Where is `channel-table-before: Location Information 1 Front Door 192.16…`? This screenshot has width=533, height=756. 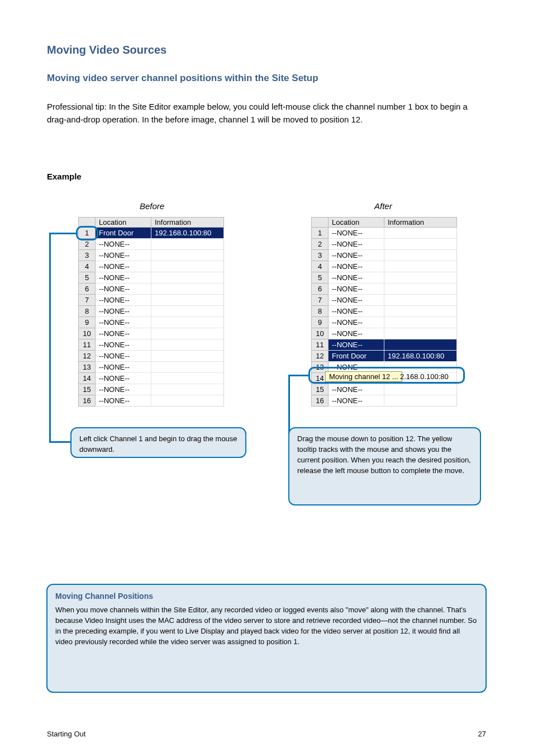
channel-table-before: Location Information 1 Front Door 192.16… is located at coordinates (151, 312).